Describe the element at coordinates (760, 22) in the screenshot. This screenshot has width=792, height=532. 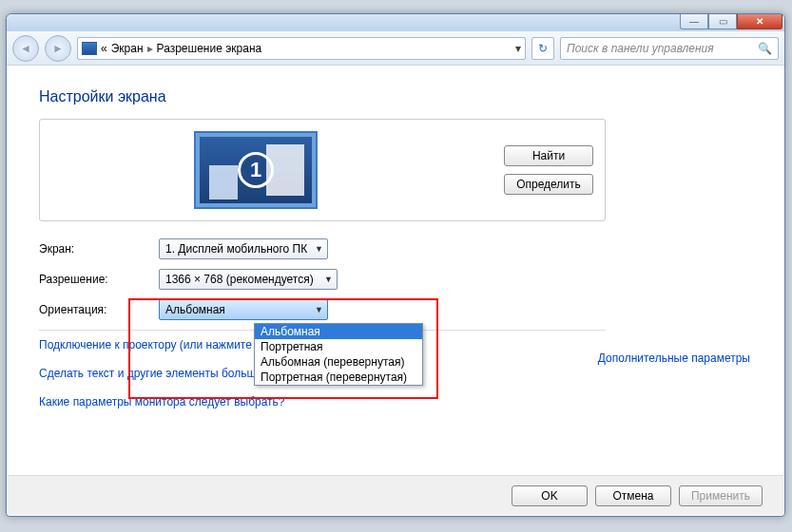
I see `close-button: ✕` at that location.